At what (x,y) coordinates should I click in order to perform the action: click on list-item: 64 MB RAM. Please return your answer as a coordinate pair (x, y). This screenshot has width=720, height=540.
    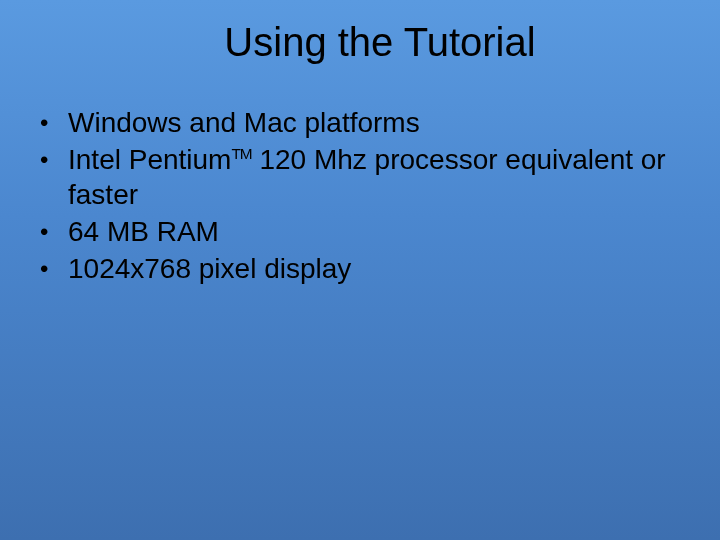
    Looking at the image, I should click on (368, 232).